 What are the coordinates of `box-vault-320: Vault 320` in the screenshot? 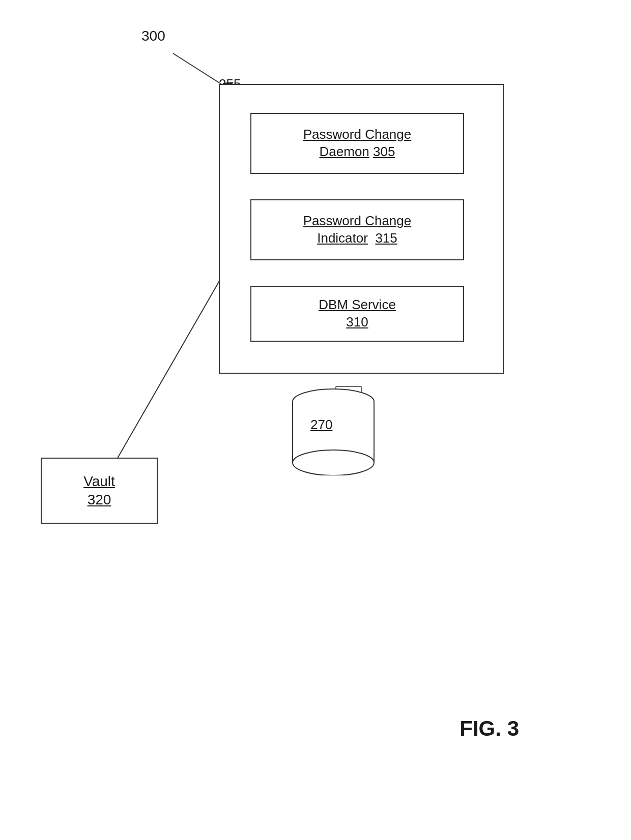 It's located at (99, 491).